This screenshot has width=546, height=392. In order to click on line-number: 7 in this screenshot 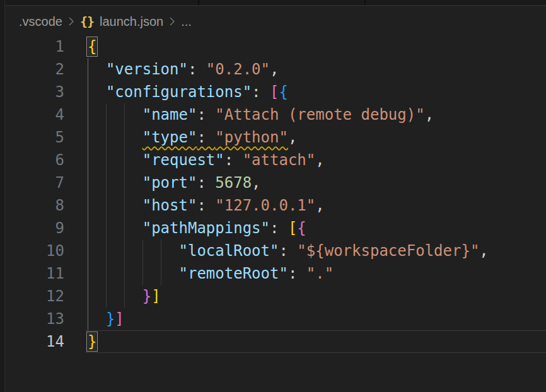, I will do `click(32, 183)`.